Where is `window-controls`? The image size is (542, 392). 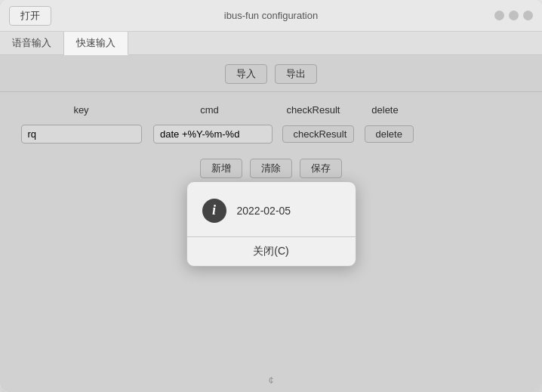
window-controls is located at coordinates (513, 15).